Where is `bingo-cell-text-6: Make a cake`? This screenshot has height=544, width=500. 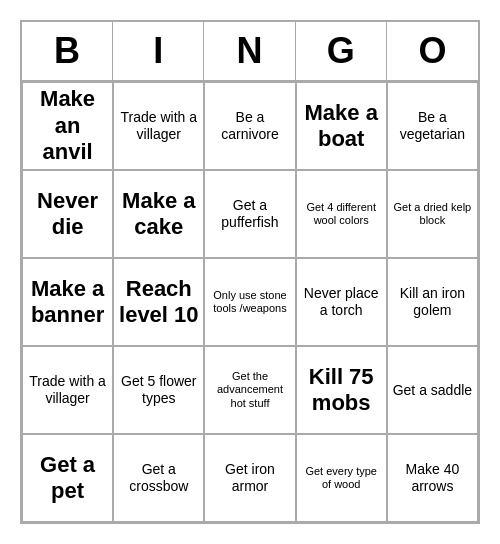 bingo-cell-text-6: Make a cake is located at coordinates (158, 214).